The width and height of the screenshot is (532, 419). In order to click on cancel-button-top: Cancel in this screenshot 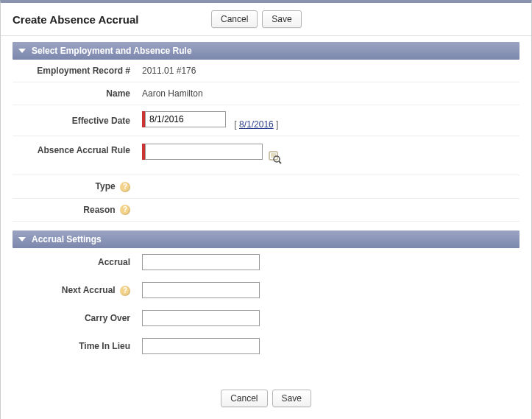, I will do `click(234, 19)`.